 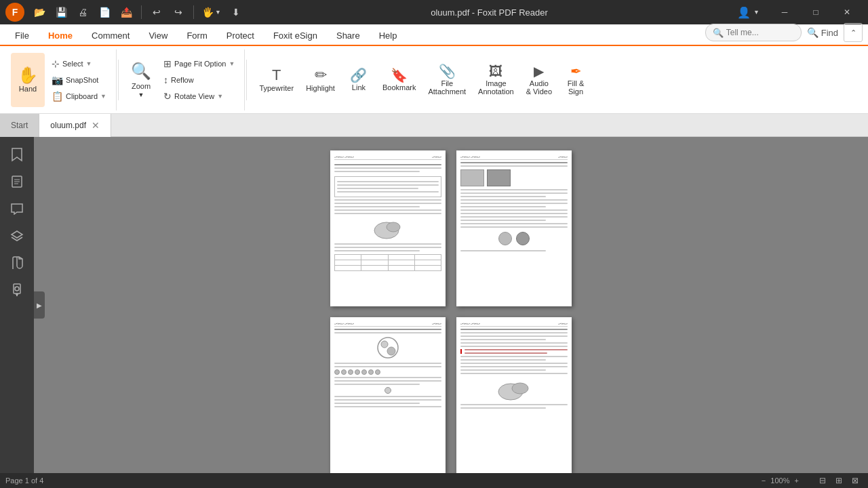 What do you see at coordinates (61, 12) in the screenshot?
I see `save-button: 💾` at bounding box center [61, 12].